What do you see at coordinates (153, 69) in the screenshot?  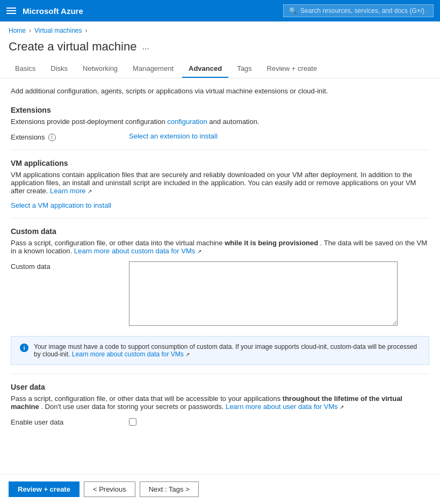 I see `tab-management: Management` at bounding box center [153, 69].